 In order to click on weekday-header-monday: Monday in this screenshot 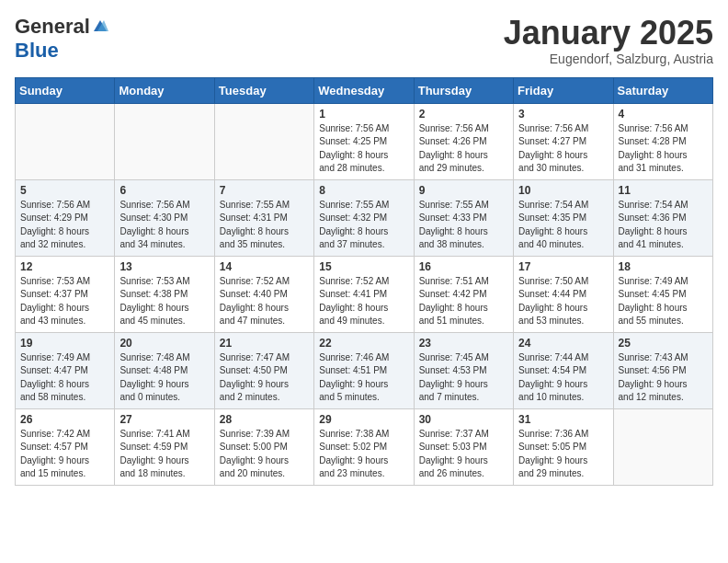, I will do `click(165, 90)`.